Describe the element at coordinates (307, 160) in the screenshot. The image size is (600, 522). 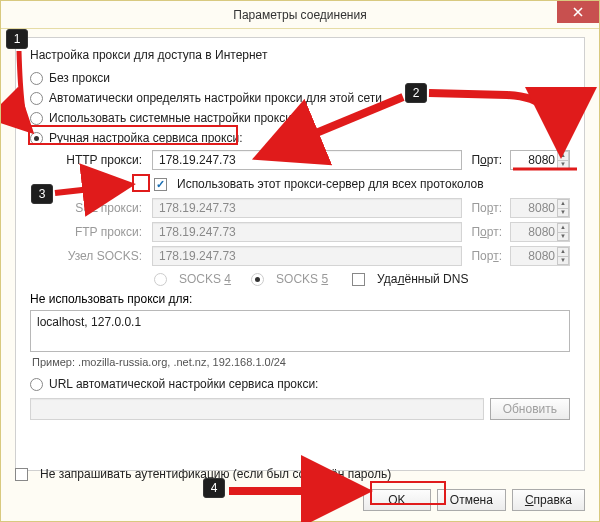
I see `http-proxy-input: 178.19.247.73` at that location.